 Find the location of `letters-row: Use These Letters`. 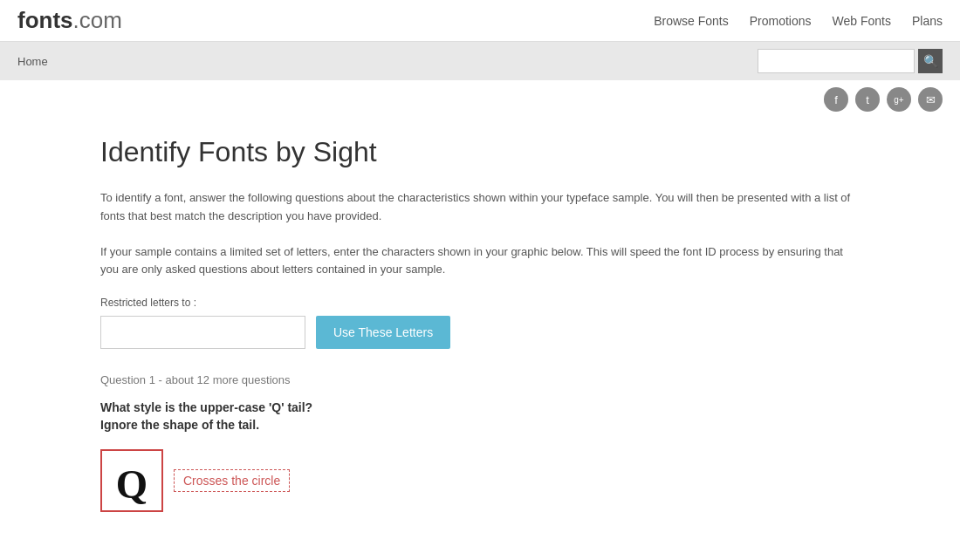

letters-row: Use These Letters is located at coordinates (480, 332).